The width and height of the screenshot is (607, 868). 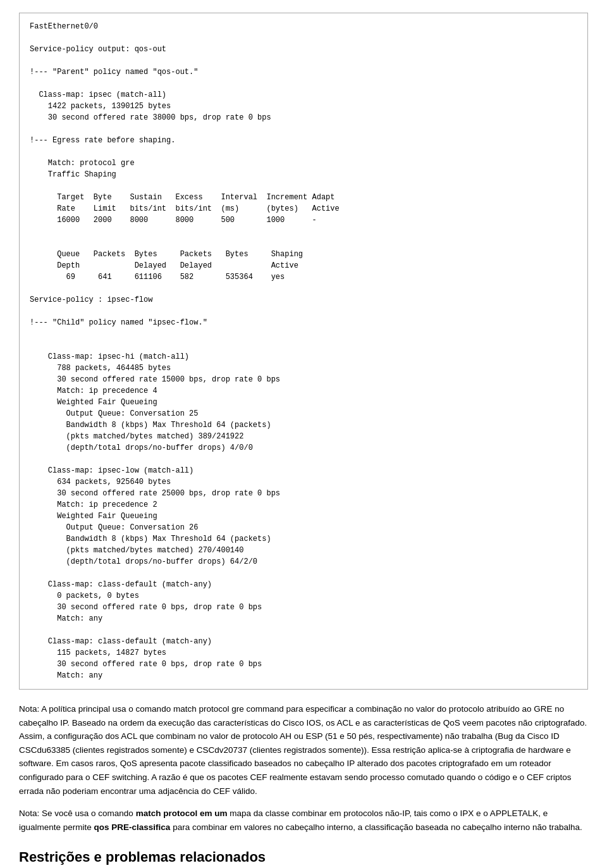 What do you see at coordinates (304, 750) in the screenshot?
I see `note-paragraph-1: Nota: A política principal usa o comando…` at bounding box center [304, 750].